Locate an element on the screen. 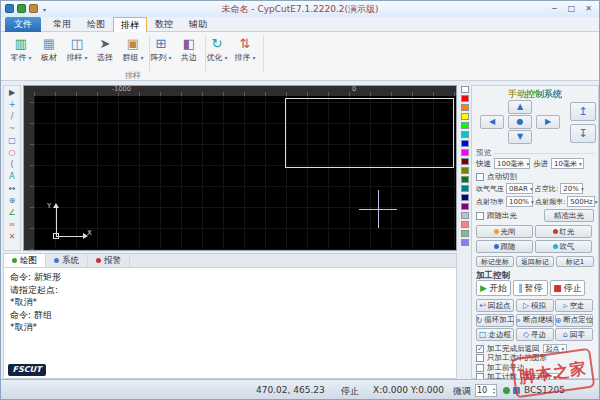 The height and width of the screenshot is (400, 600). toggle-button: 红光 is located at coordinates (564, 232).